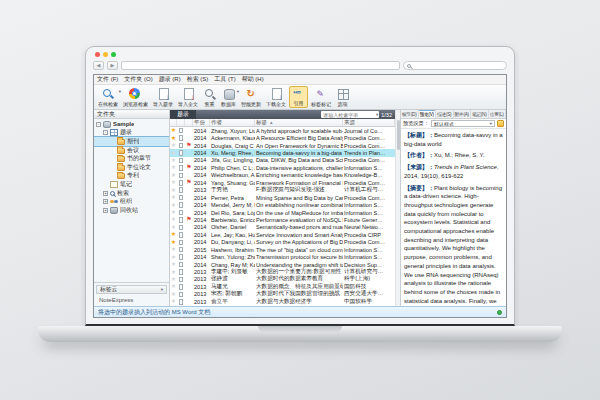 The height and width of the screenshot is (400, 600). I want to click on menu-item: 帮助 (H), so click(253, 80).